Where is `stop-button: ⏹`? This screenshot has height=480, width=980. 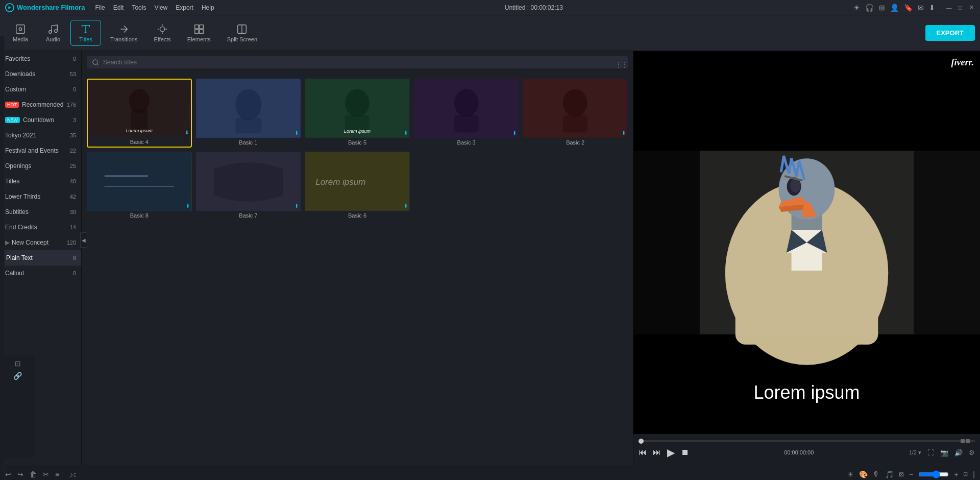
stop-button: ⏹ is located at coordinates (685, 452).